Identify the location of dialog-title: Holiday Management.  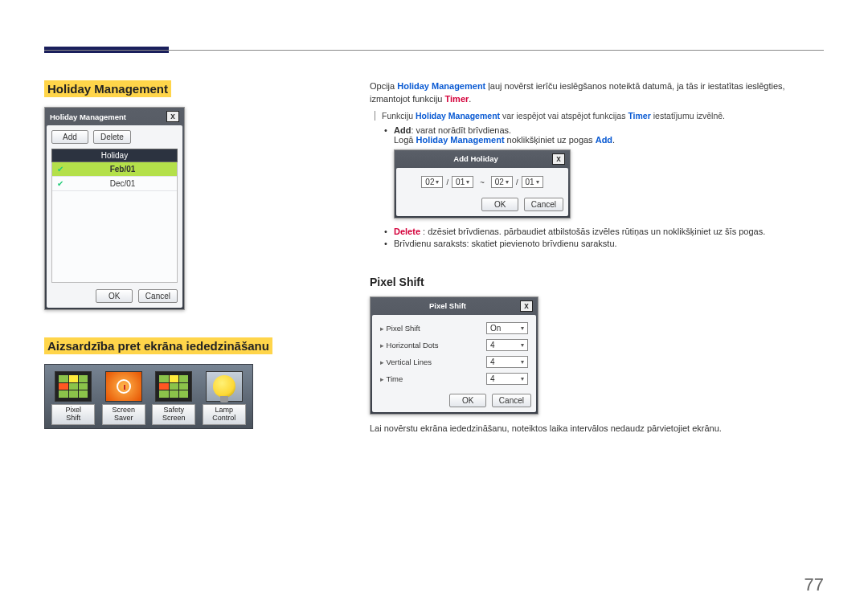
(88, 117).